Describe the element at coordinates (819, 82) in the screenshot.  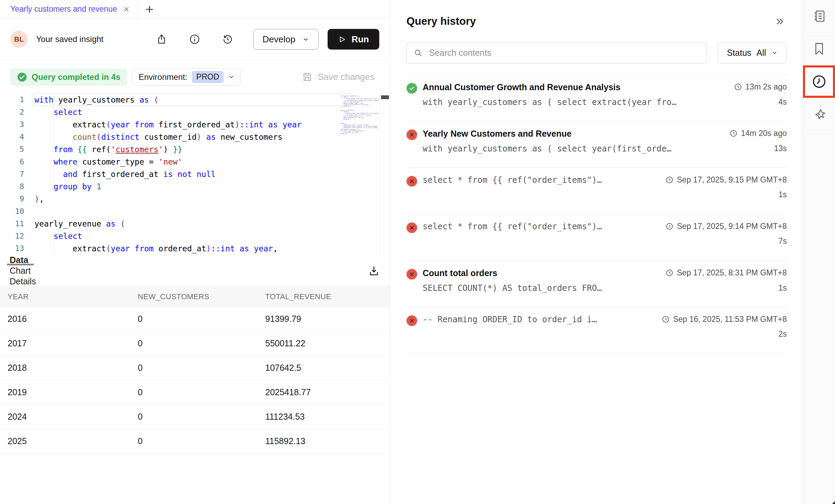
I see `query-history-panel-button` at that location.